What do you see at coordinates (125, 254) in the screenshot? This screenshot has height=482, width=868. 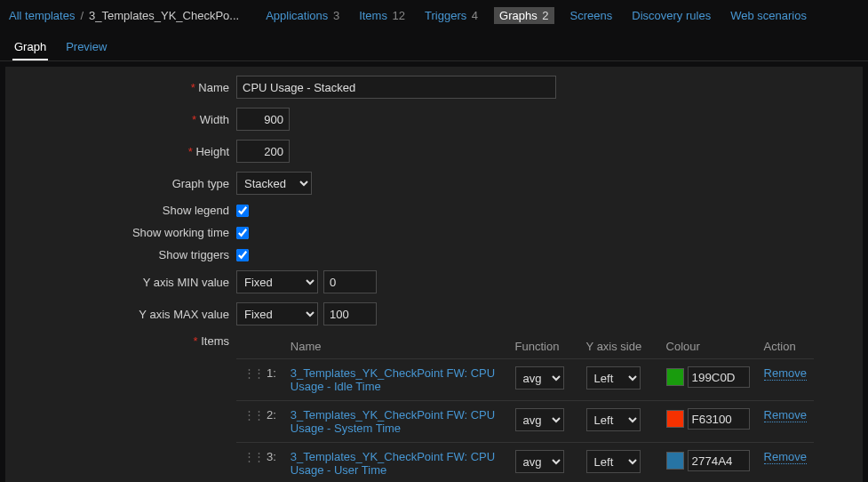 I see `label-showtrig: Show triggers` at bounding box center [125, 254].